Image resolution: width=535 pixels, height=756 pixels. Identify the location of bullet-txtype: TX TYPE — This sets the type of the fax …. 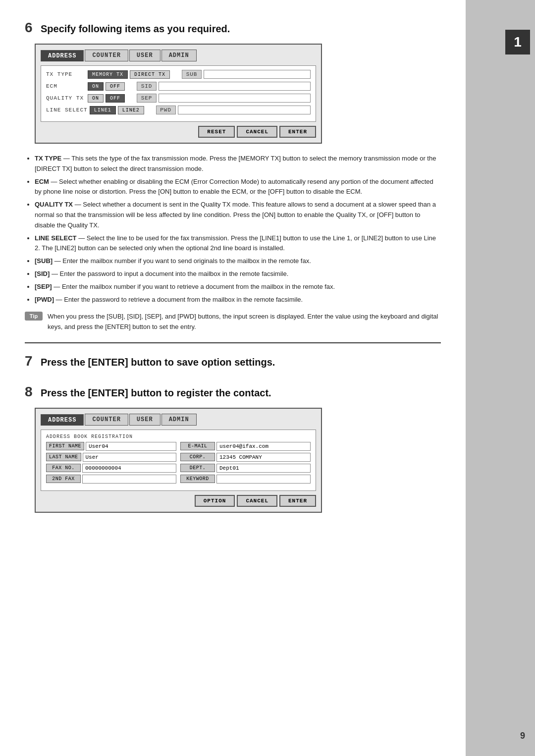
(238, 164).